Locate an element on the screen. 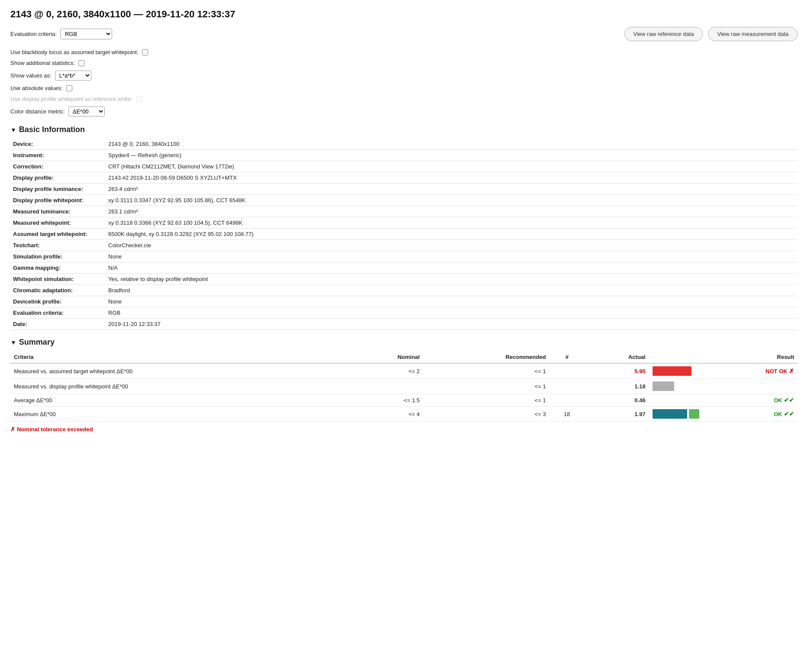 This screenshot has width=808, height=672. display-profile-checkbox is located at coordinates (139, 99).